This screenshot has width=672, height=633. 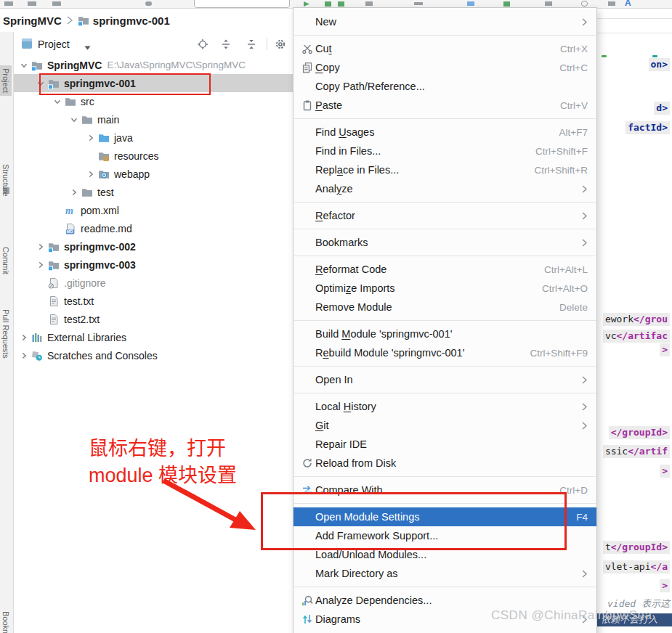 I want to click on locate-file-icon, so click(x=202, y=44).